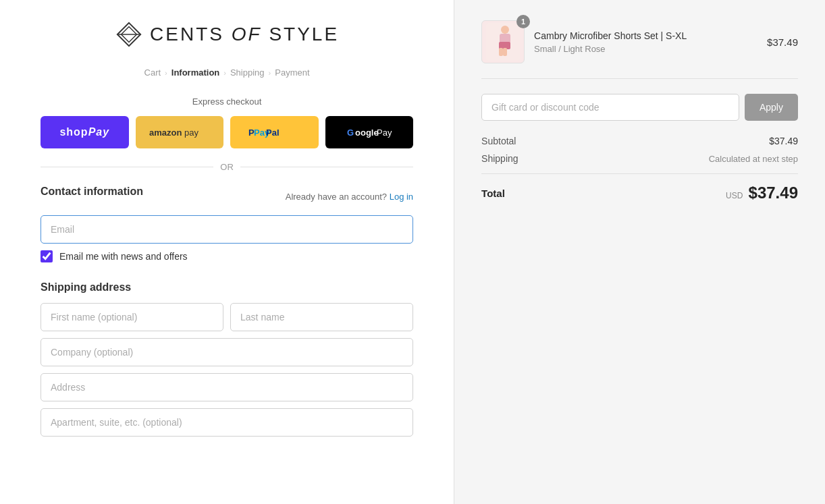  Describe the element at coordinates (227, 352) in the screenshot. I see `company-field` at that location.